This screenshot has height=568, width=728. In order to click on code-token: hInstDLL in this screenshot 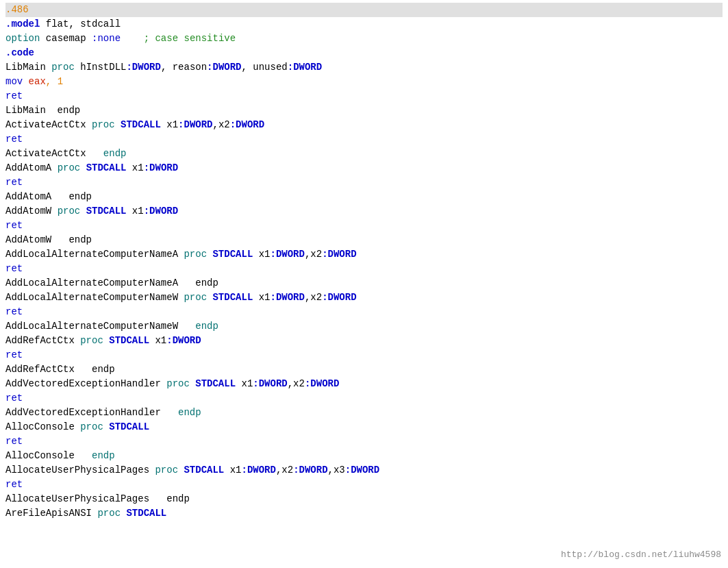, I will do `click(101, 67)`.